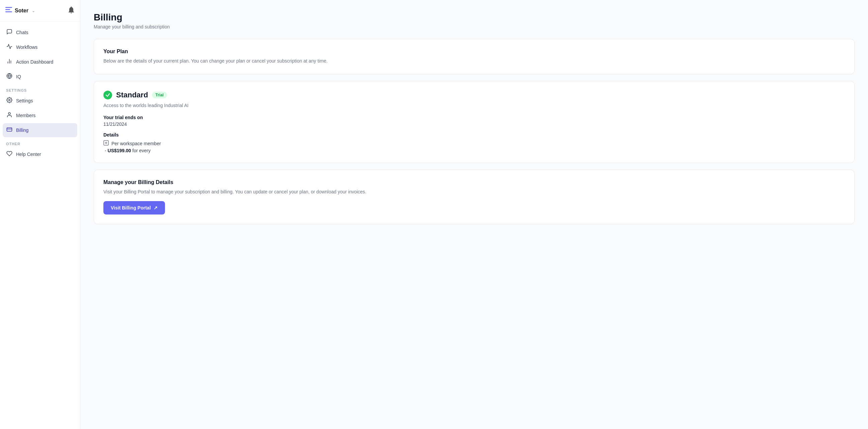  What do you see at coordinates (160, 95) in the screenshot?
I see `plan-badge: Trial` at bounding box center [160, 95].